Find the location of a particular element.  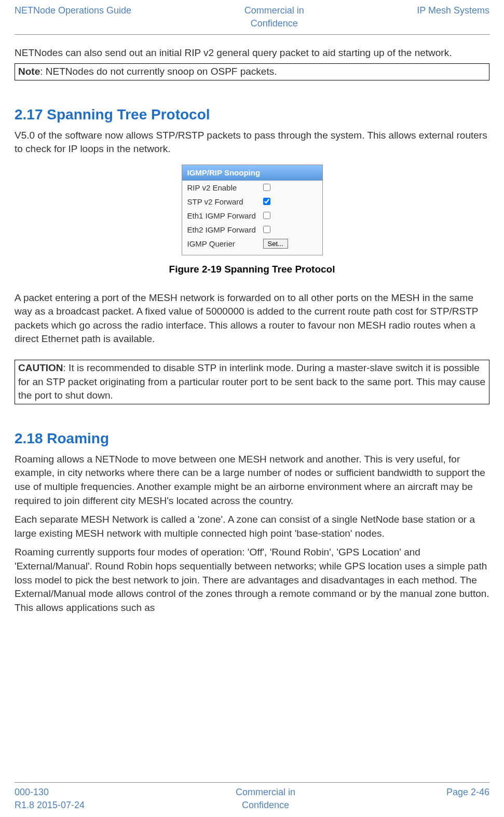

panel-row-eth1: Eth1 IGMP Forward is located at coordinates (252, 216).